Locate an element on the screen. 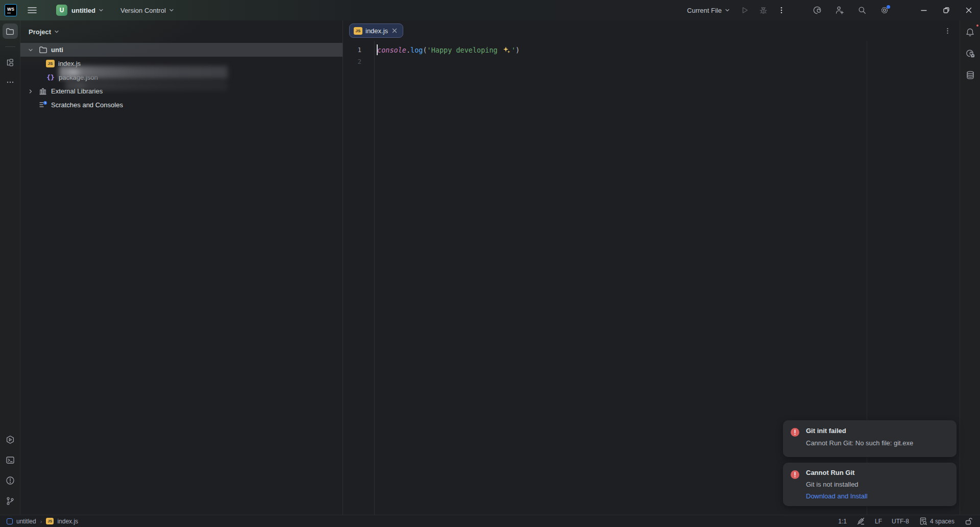 The width and height of the screenshot is (980, 527). services-tool-icon is located at coordinates (10, 440).